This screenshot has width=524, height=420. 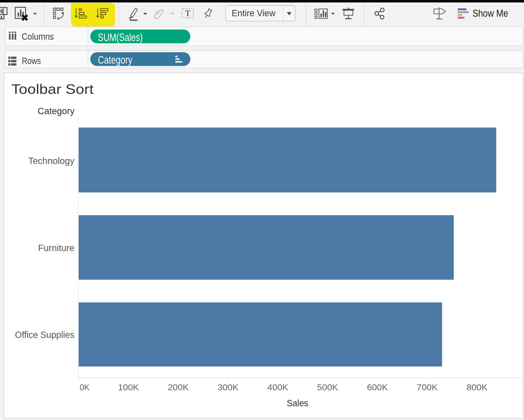 I want to click on svg-text: Office Supplies, so click(x=45, y=335).